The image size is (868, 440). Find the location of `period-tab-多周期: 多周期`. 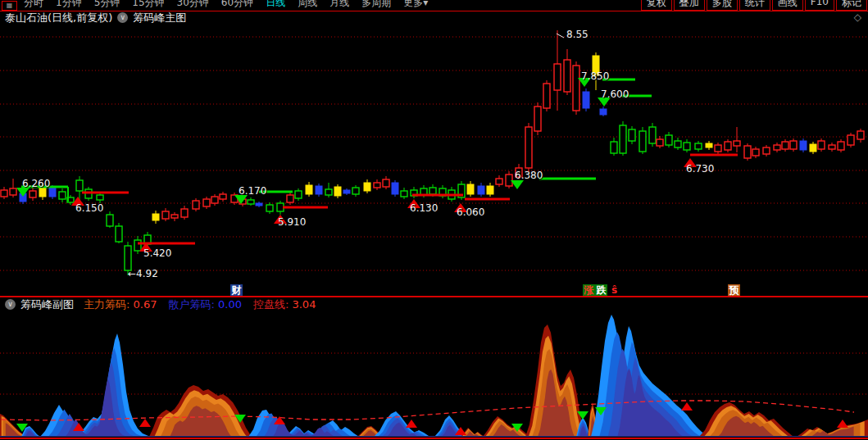

period-tab-多周期: 多周期 is located at coordinates (376, 5).